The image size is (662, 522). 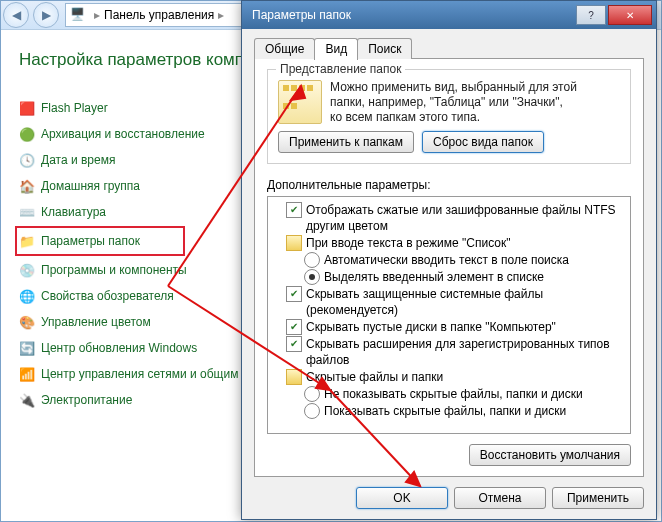 I want to click on tree-item-label: Скрывать защищенные системные файлы (рек…, so click(x=466, y=302).